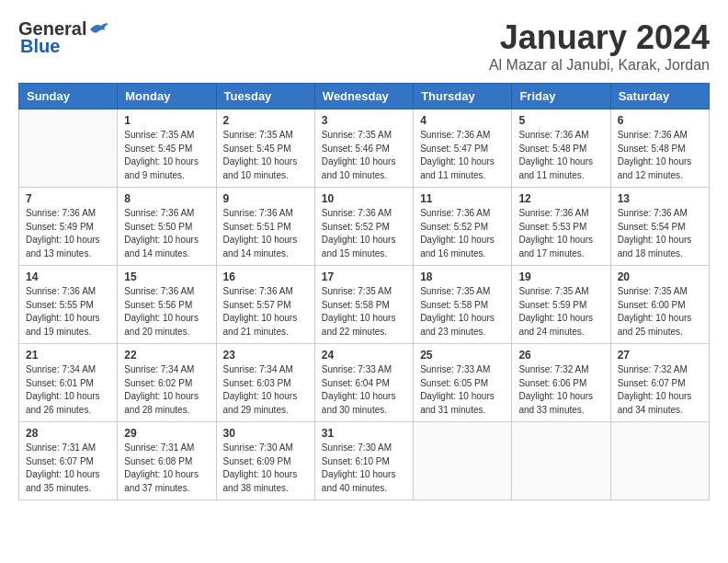 Image resolution: width=728 pixels, height=563 pixels. What do you see at coordinates (462, 355) in the screenshot?
I see `day-number: 25` at bounding box center [462, 355].